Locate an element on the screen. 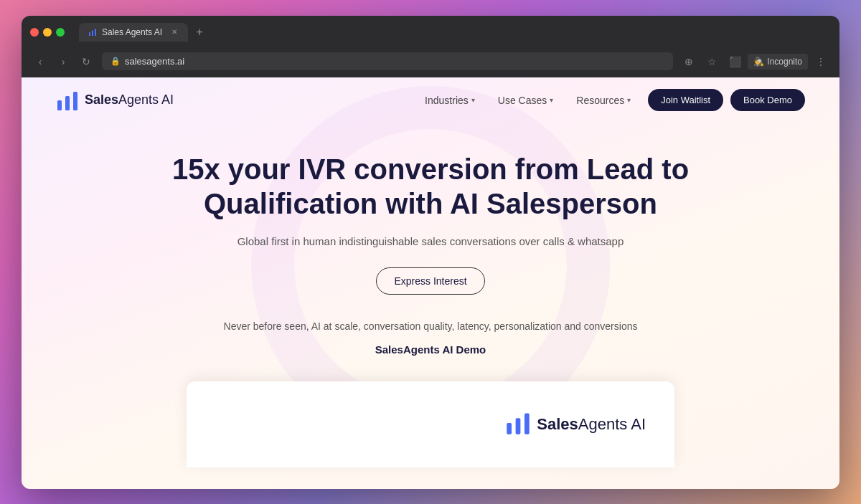 Image resolution: width=861 pixels, height=504 pixels. extensions-icon: ⬛ is located at coordinates (735, 62).